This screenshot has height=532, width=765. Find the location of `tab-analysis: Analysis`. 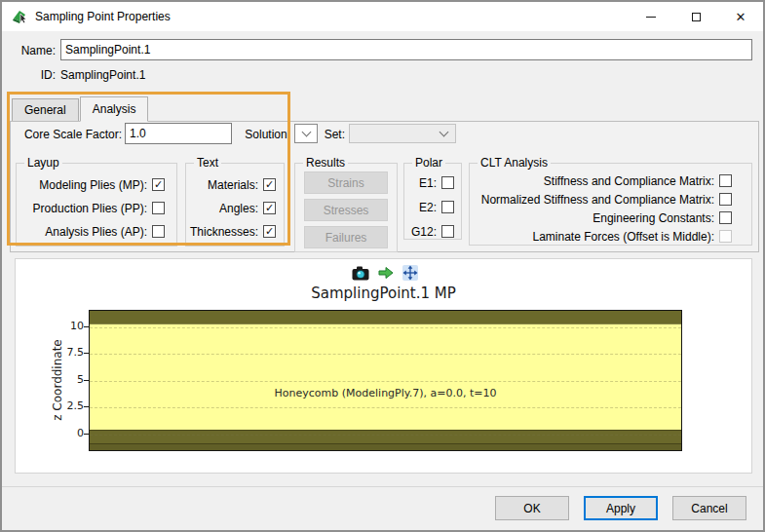

tab-analysis: Analysis is located at coordinates (115, 109).